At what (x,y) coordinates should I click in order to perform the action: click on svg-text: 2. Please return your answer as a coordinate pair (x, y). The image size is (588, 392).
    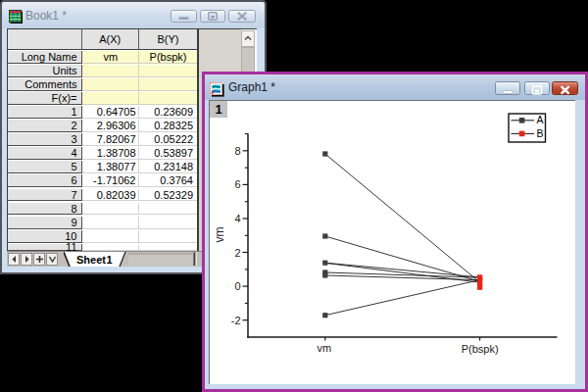
    Looking at the image, I should click on (237, 253).